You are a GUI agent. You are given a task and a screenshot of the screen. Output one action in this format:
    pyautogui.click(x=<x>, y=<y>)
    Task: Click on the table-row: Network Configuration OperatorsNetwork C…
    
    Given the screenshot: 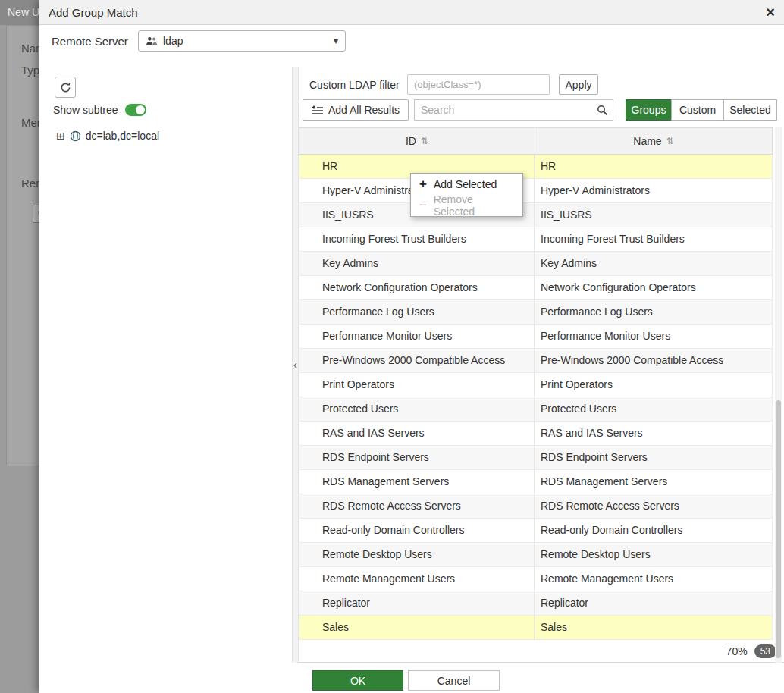 What is the action you would take?
    pyautogui.click(x=535, y=288)
    